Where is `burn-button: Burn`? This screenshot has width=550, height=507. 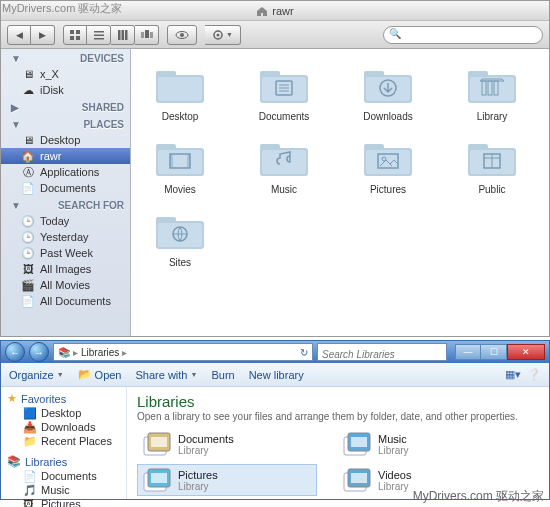 burn-button: Burn is located at coordinates (222, 375).